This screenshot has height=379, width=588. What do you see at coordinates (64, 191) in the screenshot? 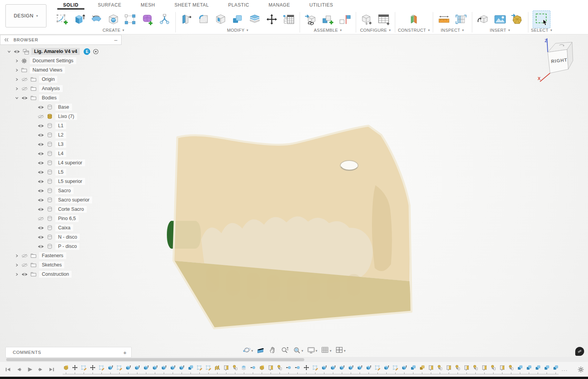
I see `tree-item-label: Sacro` at bounding box center [64, 191].